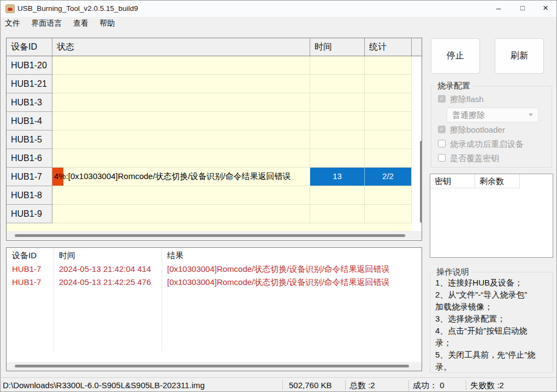  I want to click on erase-flash-label: 擦除flash, so click(467, 99).